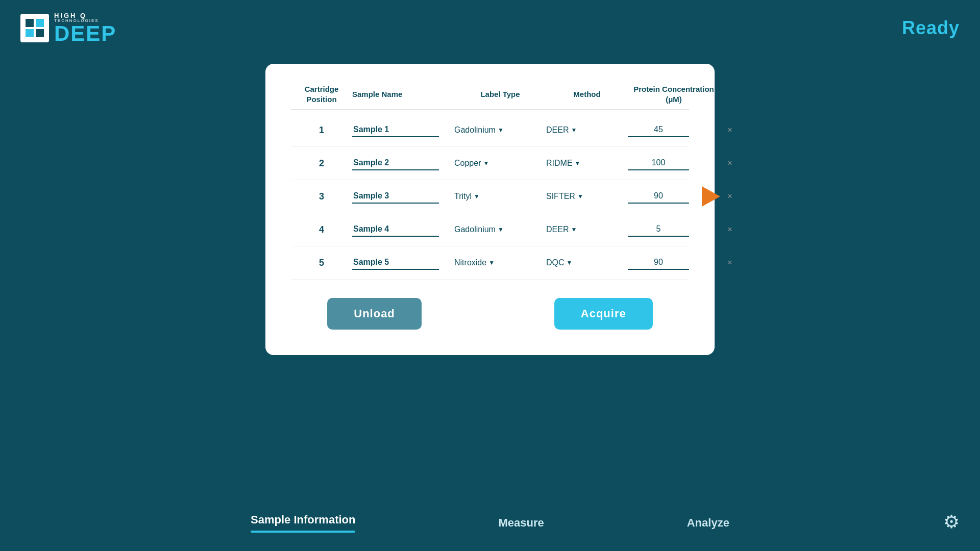 The image size is (980, 551). What do you see at coordinates (587, 263) in the screenshot?
I see `method-select: DQC ▼` at bounding box center [587, 263].